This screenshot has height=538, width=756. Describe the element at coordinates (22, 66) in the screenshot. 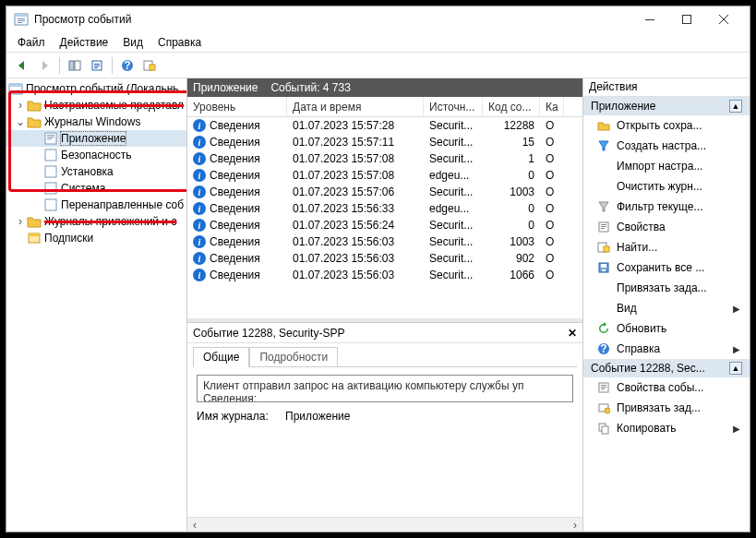

I see `nav-back-button` at that location.